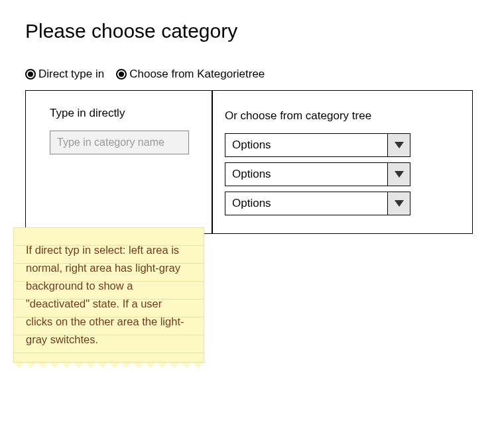 The image size is (498, 448). Describe the element at coordinates (72, 74) in the screenshot. I see `radio-label: Direct type in` at that location.